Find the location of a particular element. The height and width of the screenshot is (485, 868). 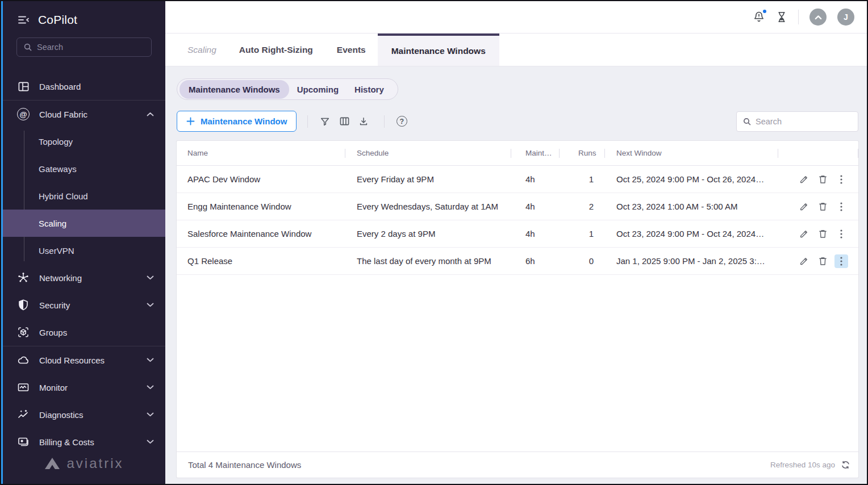

segment-label: History is located at coordinates (369, 90).